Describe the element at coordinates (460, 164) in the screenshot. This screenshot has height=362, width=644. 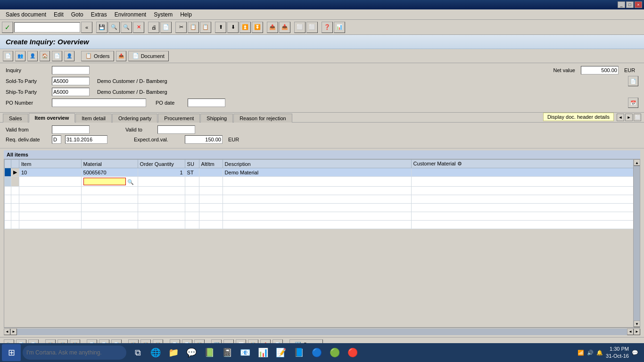
I see `column-settings-icon: ⚙` at that location.